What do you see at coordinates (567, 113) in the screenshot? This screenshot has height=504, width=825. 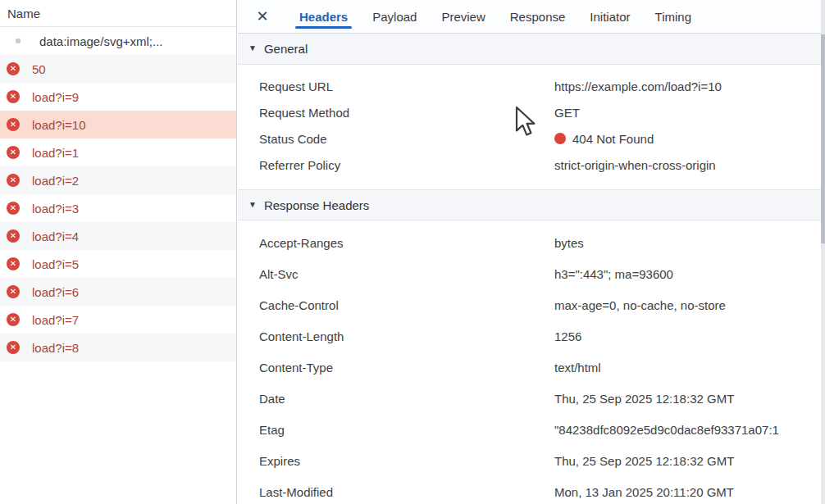 I see `header-value: GET` at bounding box center [567, 113].